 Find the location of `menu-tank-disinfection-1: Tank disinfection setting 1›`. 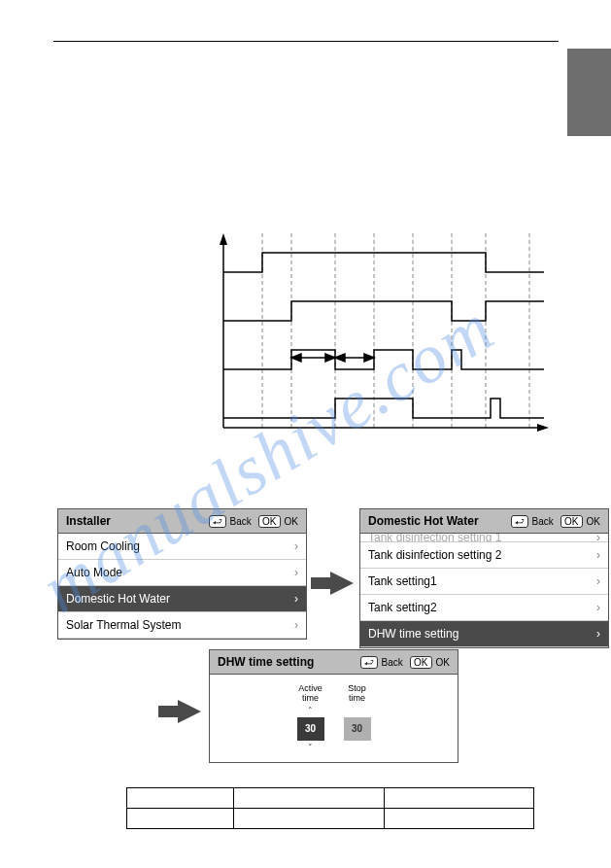

menu-tank-disinfection-1: Tank disinfection setting 1› is located at coordinates (484, 538).